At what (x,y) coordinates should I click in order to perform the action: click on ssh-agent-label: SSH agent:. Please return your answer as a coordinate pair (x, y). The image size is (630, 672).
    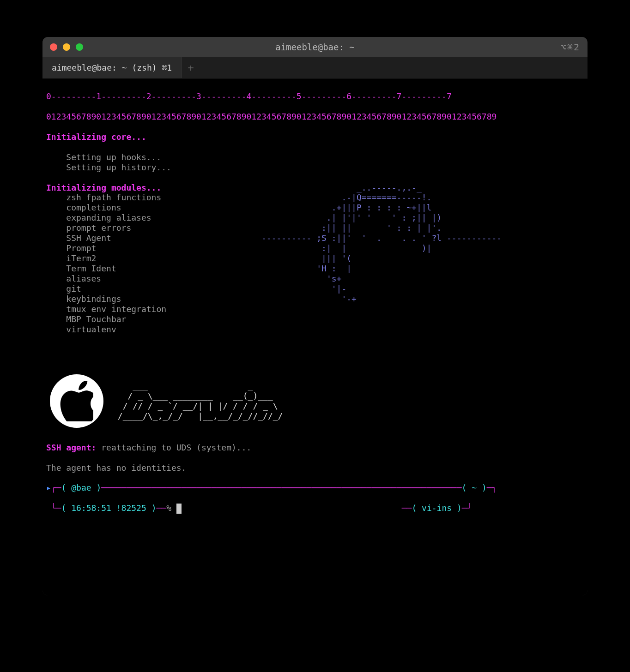
    Looking at the image, I should click on (71, 448).